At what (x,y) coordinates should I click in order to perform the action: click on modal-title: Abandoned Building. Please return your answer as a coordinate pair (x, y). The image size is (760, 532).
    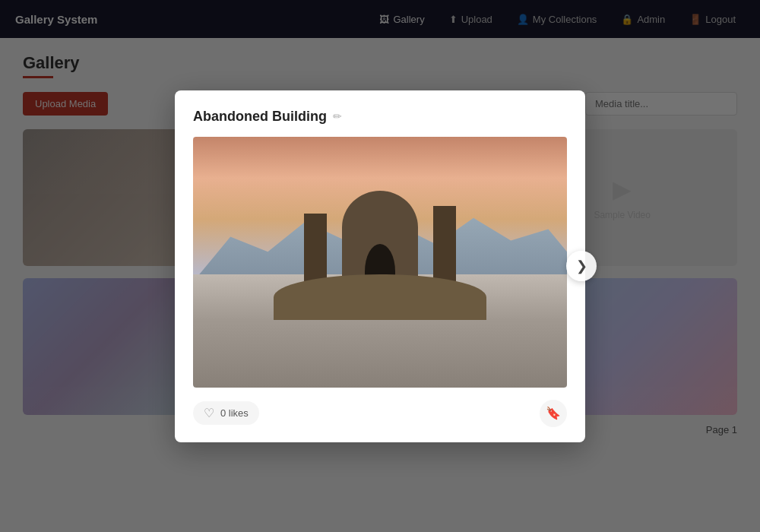
    Looking at the image, I should click on (260, 117).